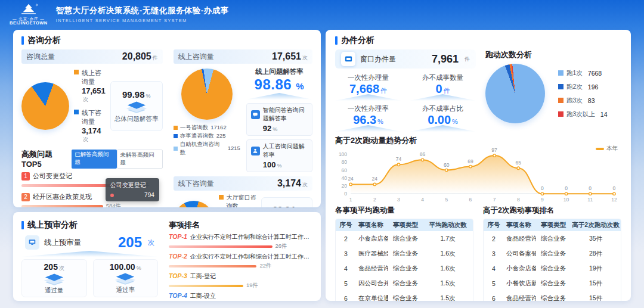 This screenshot has width=644, height=308. I want to click on svg-text: 7, so click(495, 200).